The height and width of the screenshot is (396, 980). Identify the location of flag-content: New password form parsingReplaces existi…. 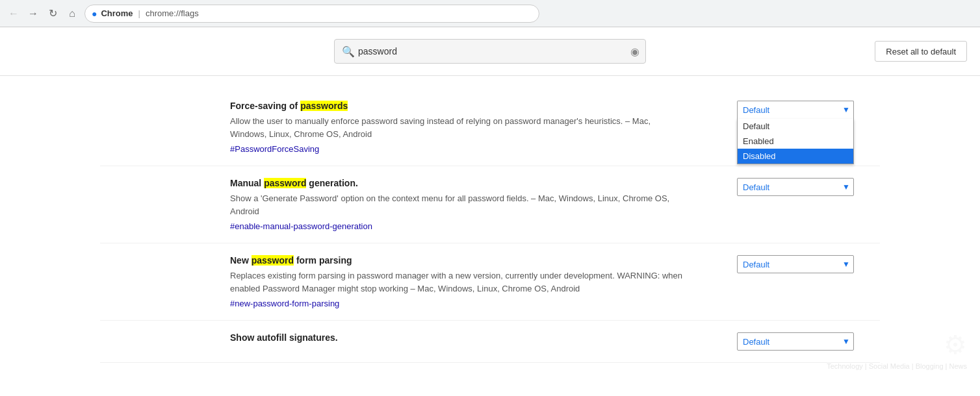
(458, 282).